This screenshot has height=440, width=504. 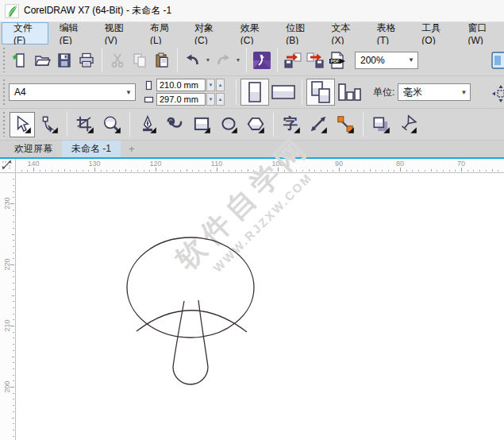 I want to click on landscape-page-icon, so click(x=283, y=92).